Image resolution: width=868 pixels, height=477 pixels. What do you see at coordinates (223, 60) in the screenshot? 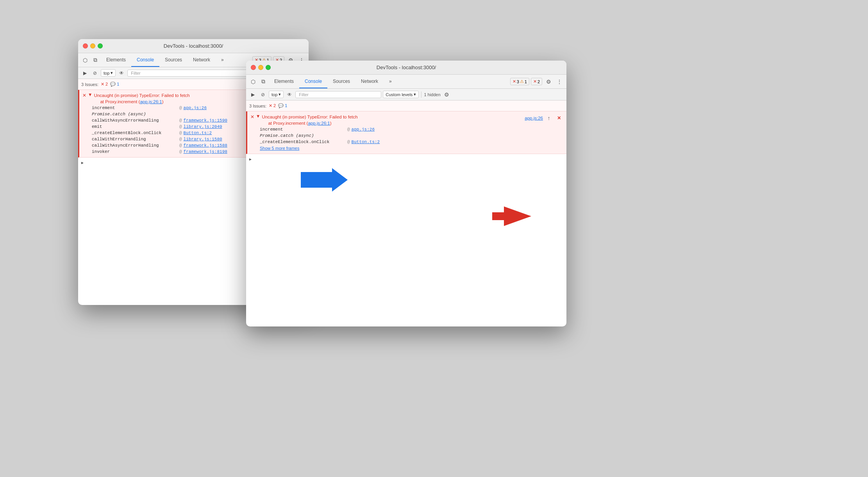
I see `tab-more-behind: »` at bounding box center [223, 60].